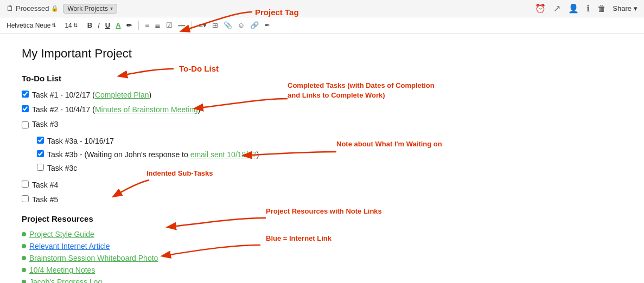 The width and height of the screenshot is (644, 283). I want to click on task4-checkbox, so click(25, 184).